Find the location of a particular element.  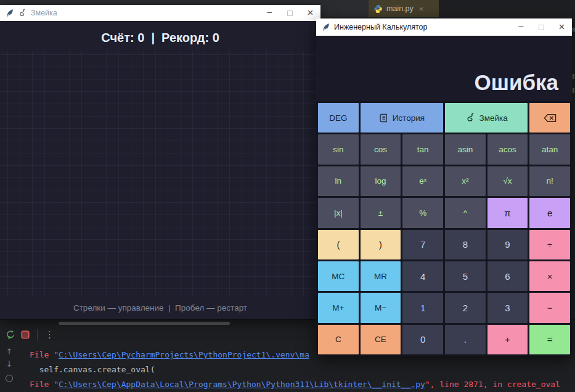

history-icon is located at coordinates (383, 118).